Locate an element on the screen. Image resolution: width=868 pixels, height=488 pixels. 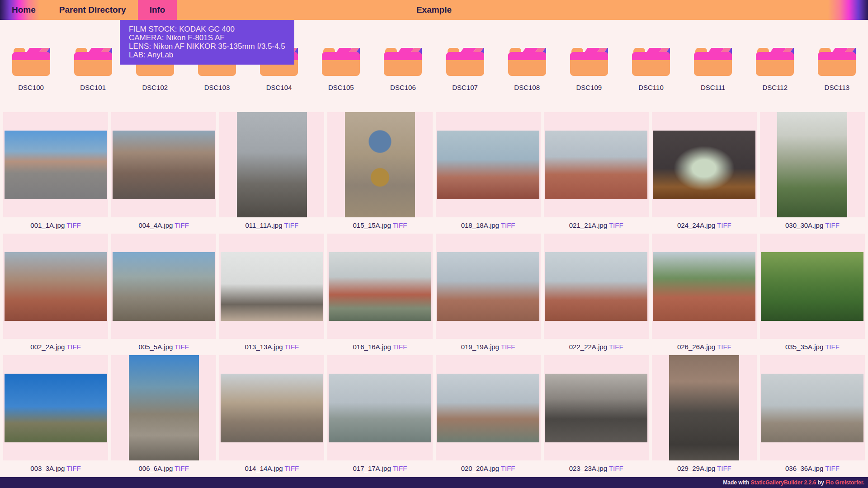
nav-item-info: Info is located at coordinates (157, 10).